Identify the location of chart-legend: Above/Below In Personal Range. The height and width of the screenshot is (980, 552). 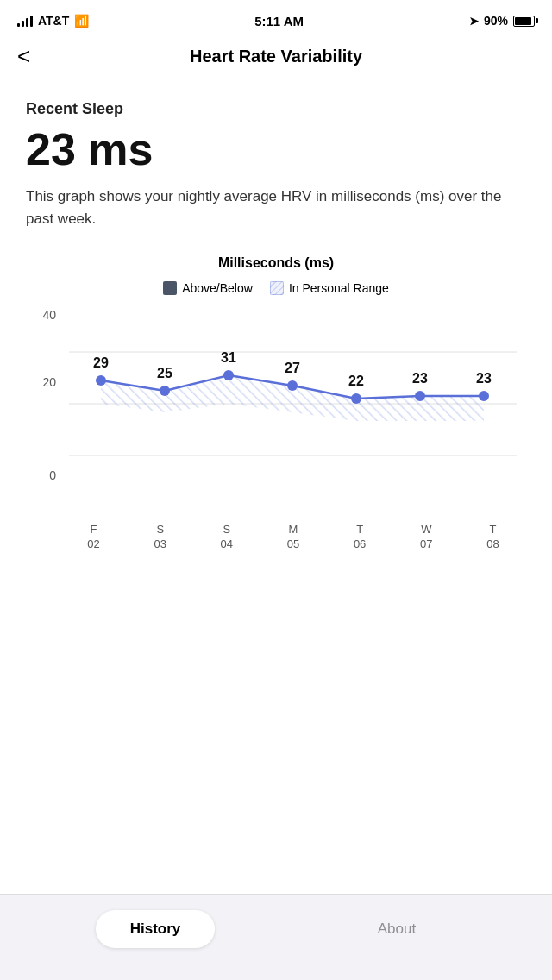
(276, 288).